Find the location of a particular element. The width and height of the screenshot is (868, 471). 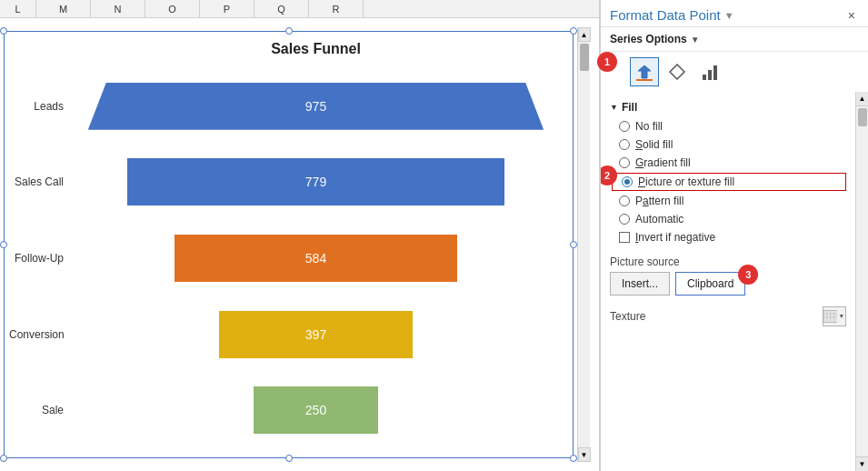

handle-bottom-left is located at coordinates (4, 458).